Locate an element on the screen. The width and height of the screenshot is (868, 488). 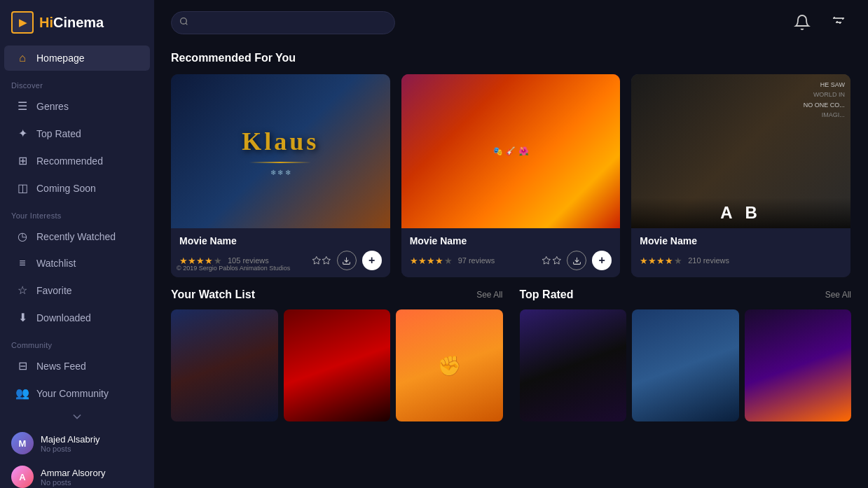
topbar is located at coordinates (511, 22).